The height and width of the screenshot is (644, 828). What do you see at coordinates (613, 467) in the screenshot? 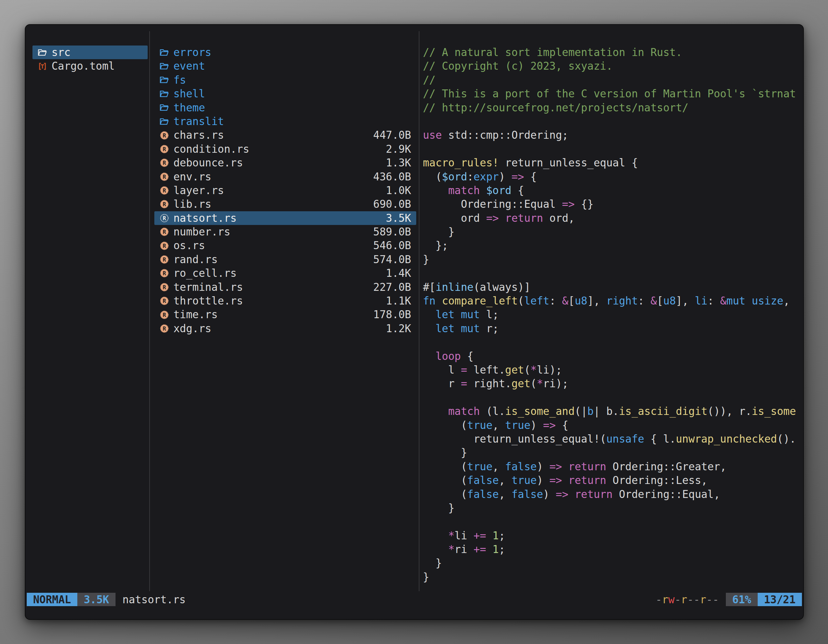
I see `code-line: (true, false) => return Ordering::Greate…` at bounding box center [613, 467].